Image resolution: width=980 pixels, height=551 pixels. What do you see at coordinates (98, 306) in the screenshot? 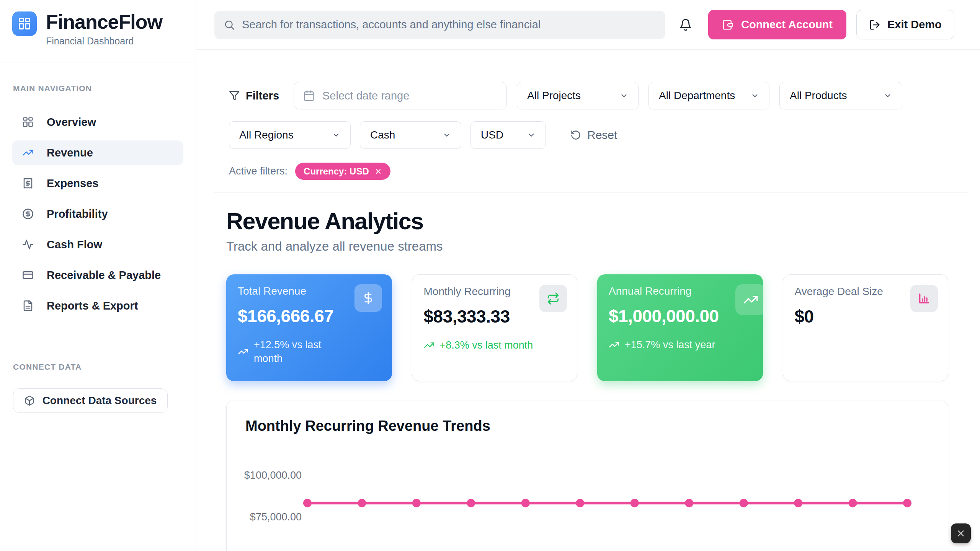
I see `sidebar-item-reports-export: Reports & Export` at bounding box center [98, 306].